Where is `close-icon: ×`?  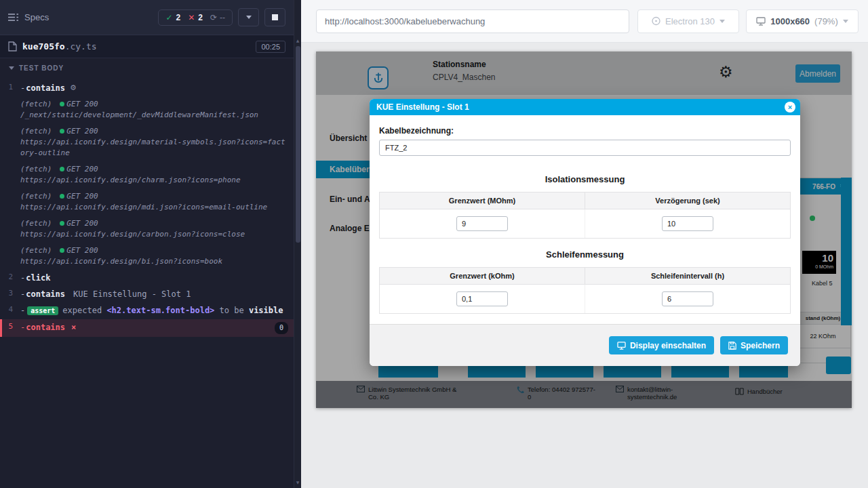
close-icon: × is located at coordinates (790, 107).